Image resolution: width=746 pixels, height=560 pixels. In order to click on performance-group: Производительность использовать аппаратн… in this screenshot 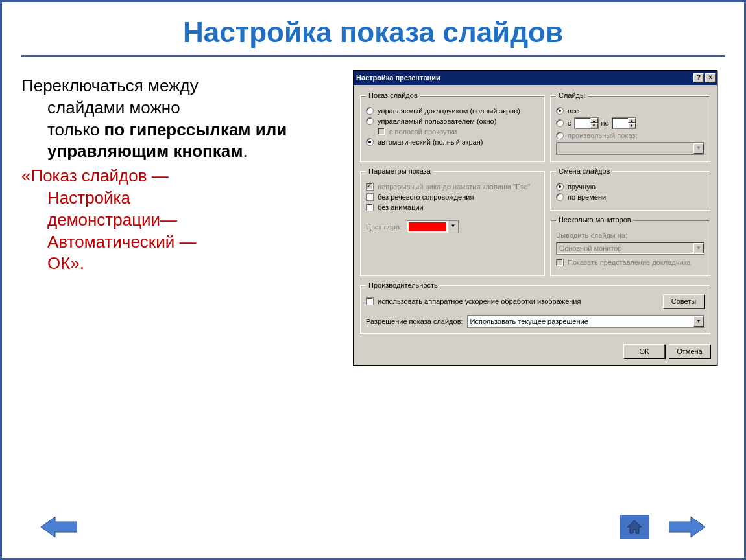, I will do `click(535, 307)`.